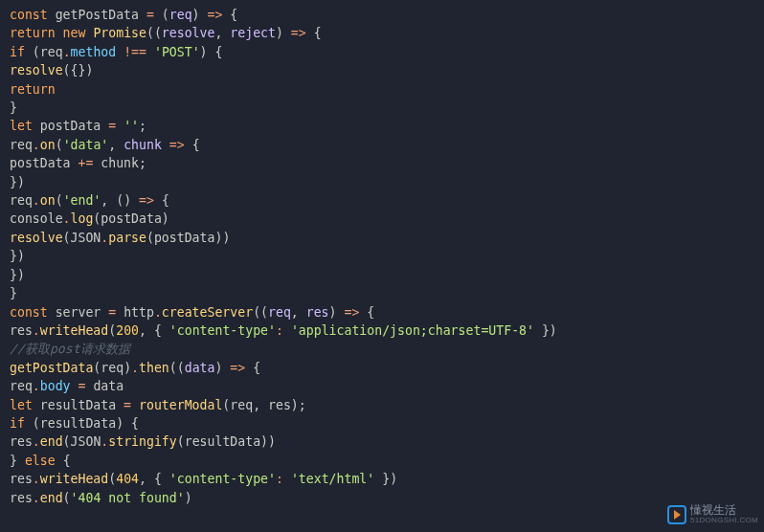 The image size is (764, 532). Describe the element at coordinates (70, 348) in the screenshot. I see `code-token: //获取post请求数据` at that location.